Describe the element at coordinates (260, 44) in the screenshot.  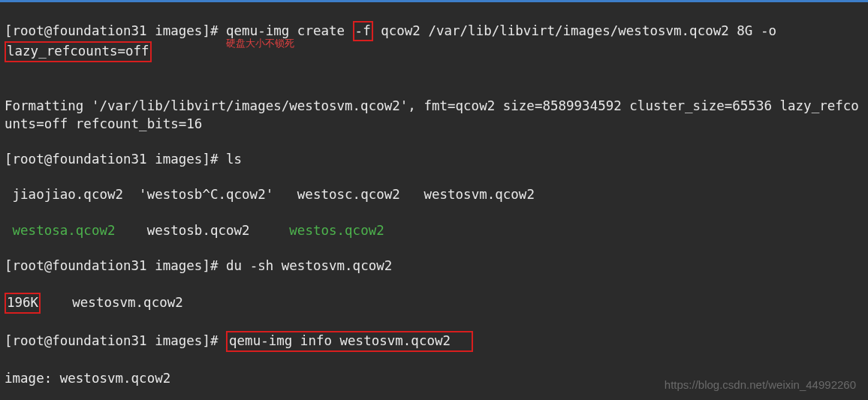
I see `annotation-text: 硬盘大小不锁死` at that location.